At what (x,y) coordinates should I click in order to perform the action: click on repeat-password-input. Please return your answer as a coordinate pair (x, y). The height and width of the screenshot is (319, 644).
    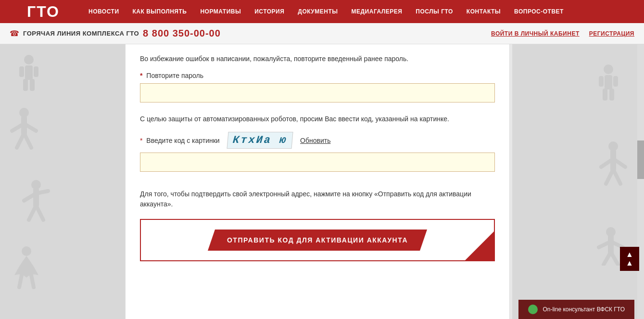
    Looking at the image, I should click on (317, 93).